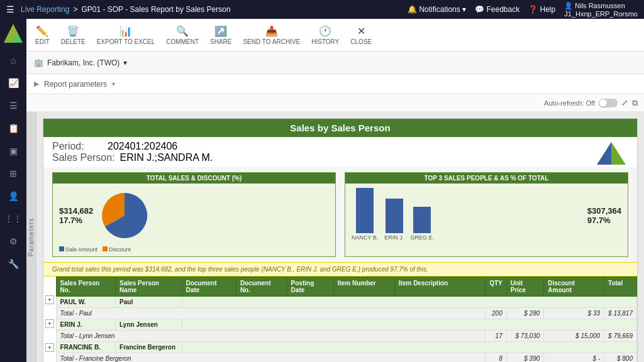  Describe the element at coordinates (574, 287) in the screenshot. I see `th-discount: Discount Amount` at that location.